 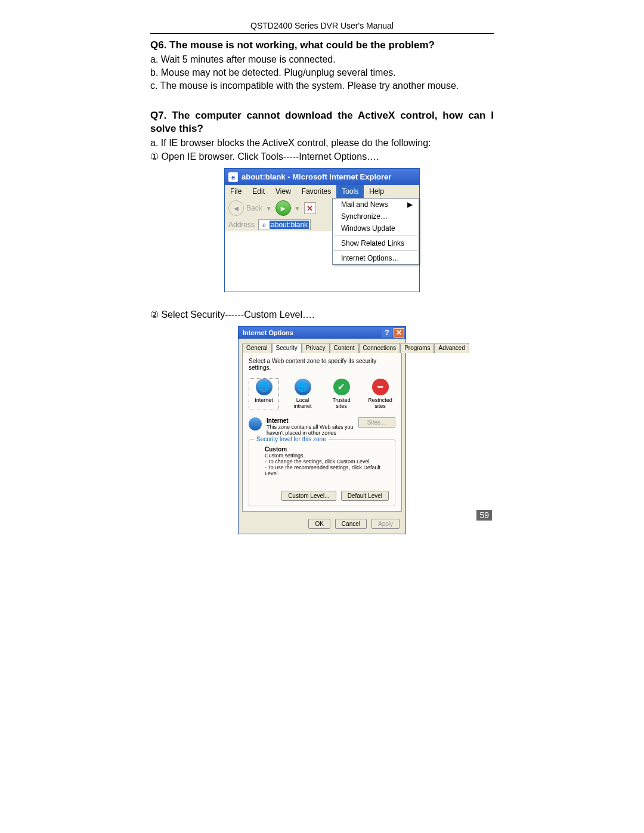 I want to click on ie-icon: e, so click(x=233, y=177).